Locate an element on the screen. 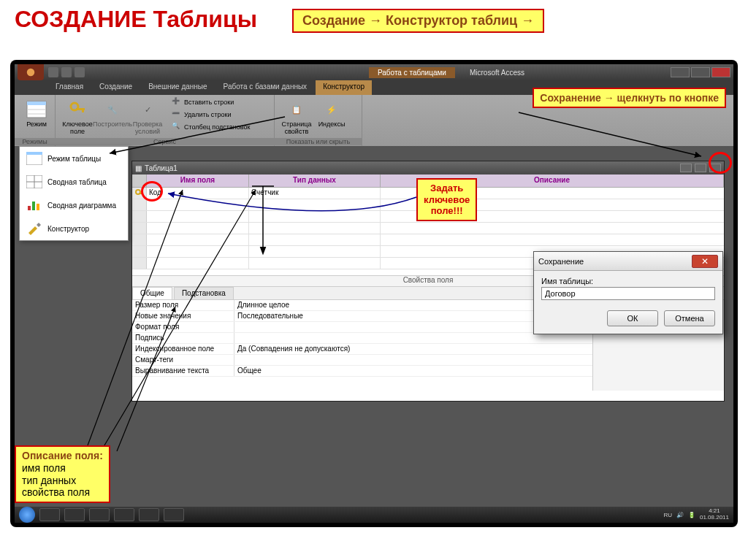 The height and width of the screenshot is (560, 748). data-type-cell: Счетчик is located at coordinates (315, 193).